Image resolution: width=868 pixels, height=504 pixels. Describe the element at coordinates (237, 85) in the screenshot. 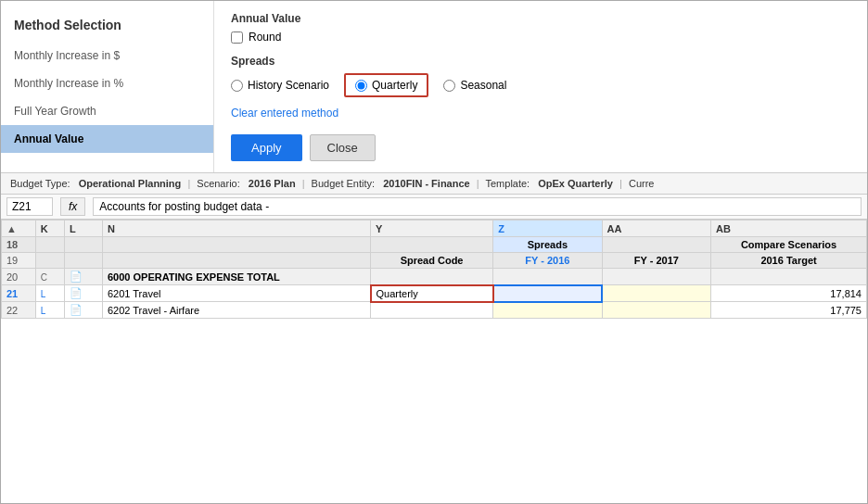

I see `radio-history-input` at that location.